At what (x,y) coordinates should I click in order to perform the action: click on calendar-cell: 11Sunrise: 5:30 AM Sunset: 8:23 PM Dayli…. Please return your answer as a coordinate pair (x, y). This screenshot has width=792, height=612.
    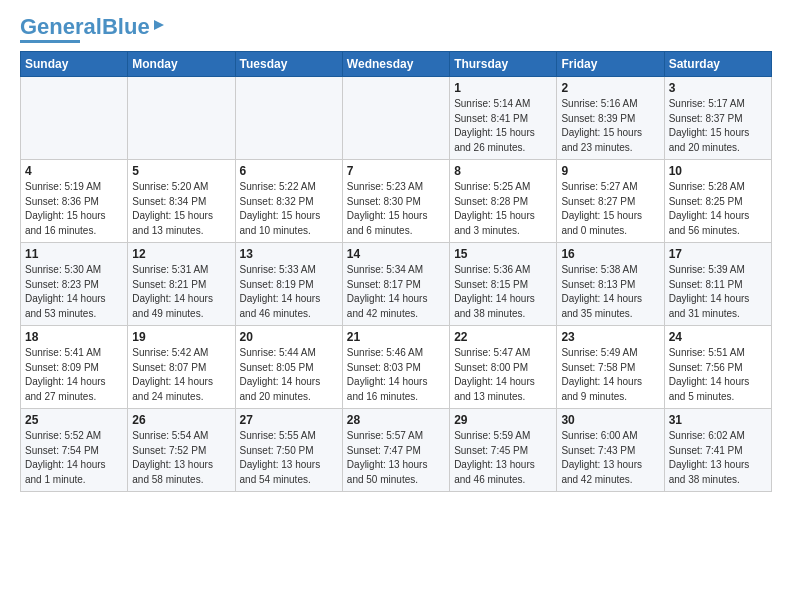
    Looking at the image, I should click on (74, 284).